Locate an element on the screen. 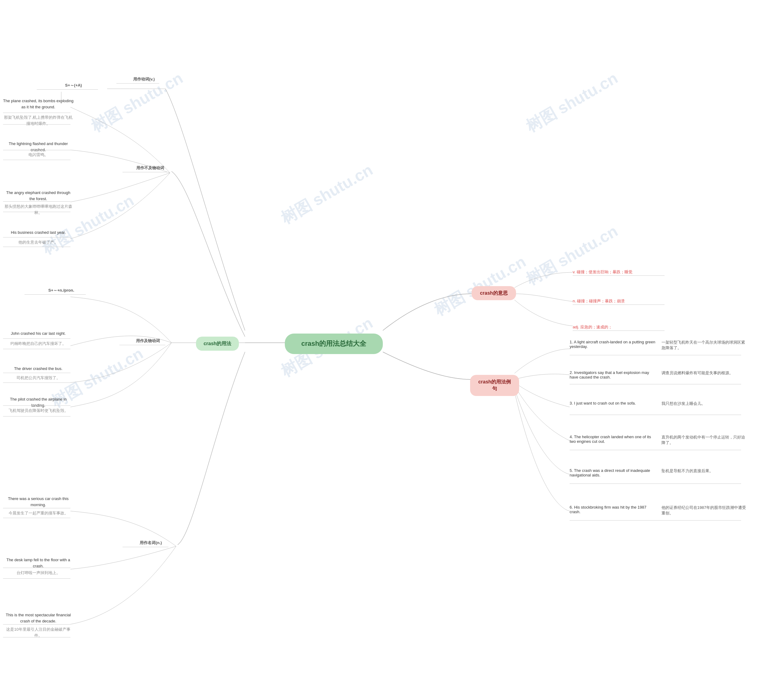  meaning-adj-line is located at coordinates (619, 330).